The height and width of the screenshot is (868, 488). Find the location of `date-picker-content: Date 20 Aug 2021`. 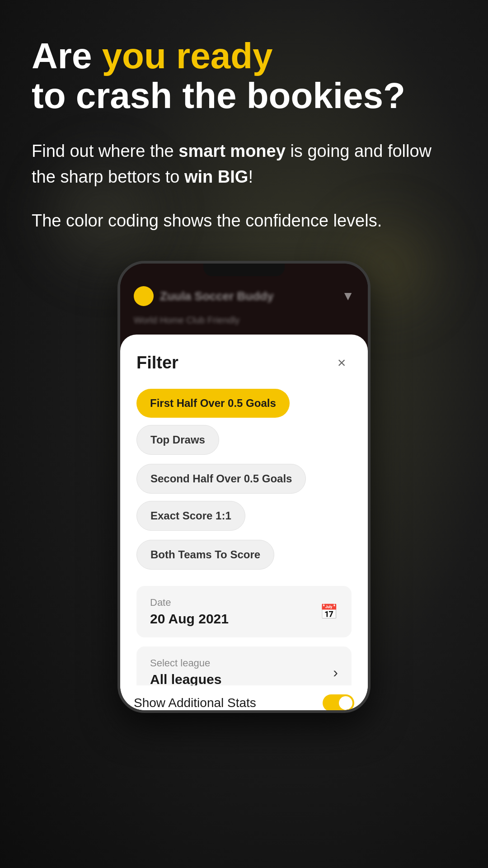

date-picker-content: Date 20 Aug 2021 is located at coordinates (189, 612).